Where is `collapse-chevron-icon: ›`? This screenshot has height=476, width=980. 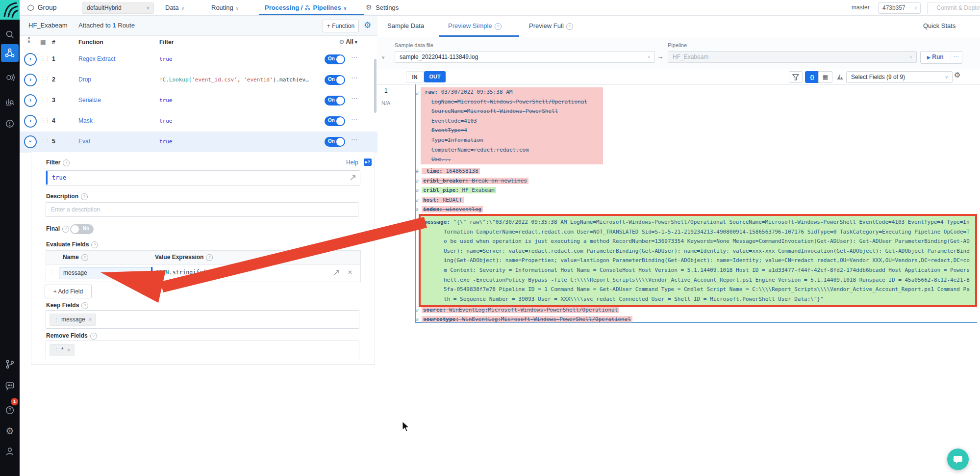 collapse-chevron-icon: › is located at coordinates (30, 142).